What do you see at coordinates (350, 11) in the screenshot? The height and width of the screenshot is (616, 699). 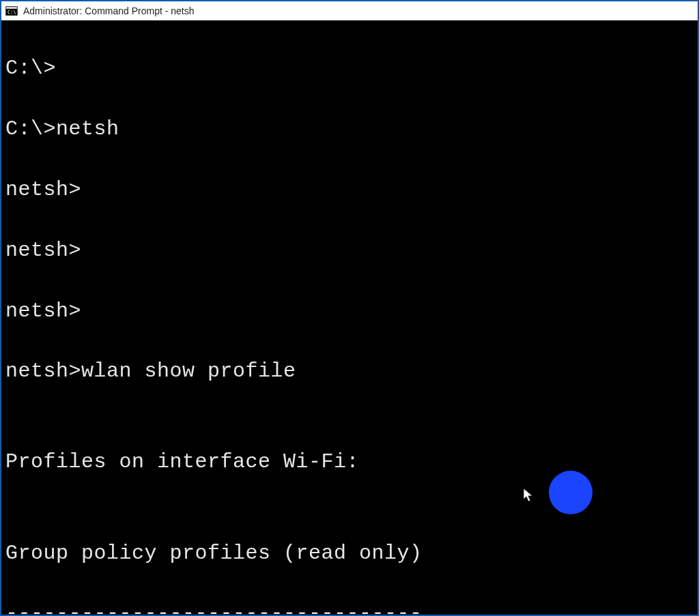 I see `titlebar: C:\ Administrator: Command Prompt - nets…` at bounding box center [350, 11].